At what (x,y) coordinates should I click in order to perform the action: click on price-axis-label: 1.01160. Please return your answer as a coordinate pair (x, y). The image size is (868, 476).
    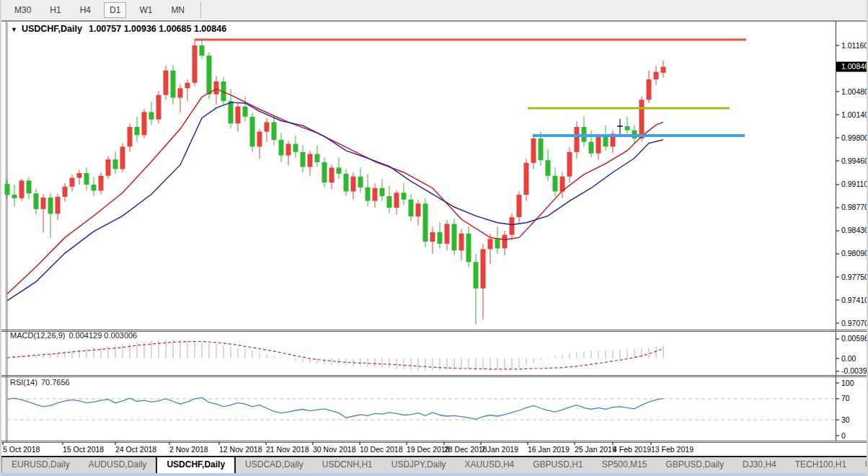
    Looking at the image, I should click on (855, 45).